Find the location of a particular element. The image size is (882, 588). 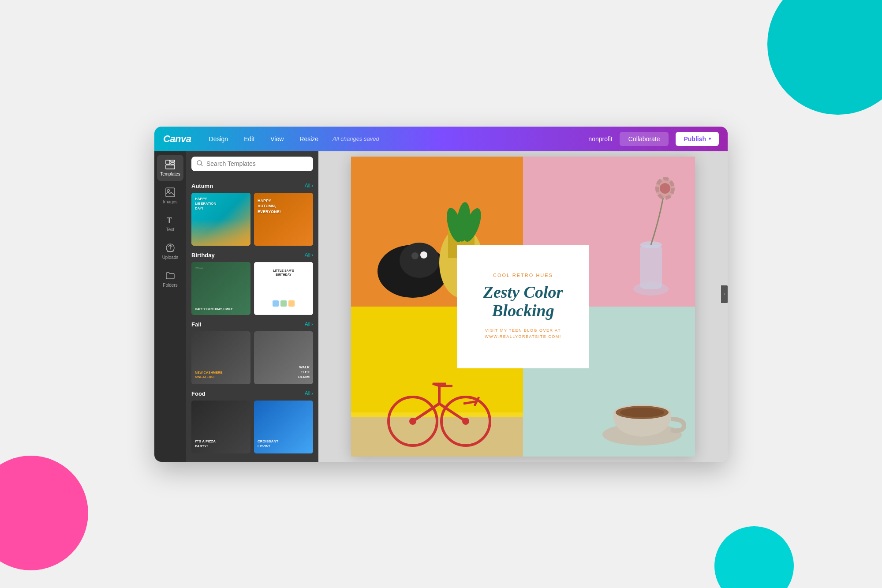

bg-decoration-teal is located at coordinates (825, 57).